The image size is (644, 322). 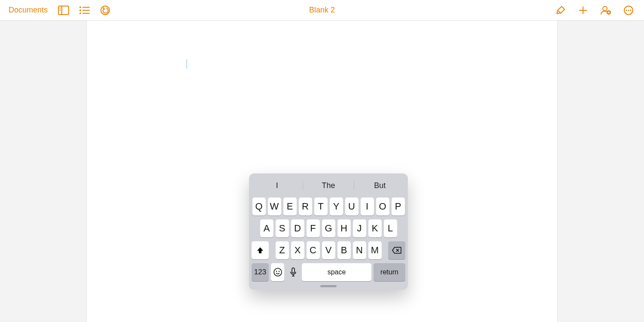 I want to click on floating-keyboard: I The But Q W E R T Y U I O P A S D F G …, so click(x=328, y=232).